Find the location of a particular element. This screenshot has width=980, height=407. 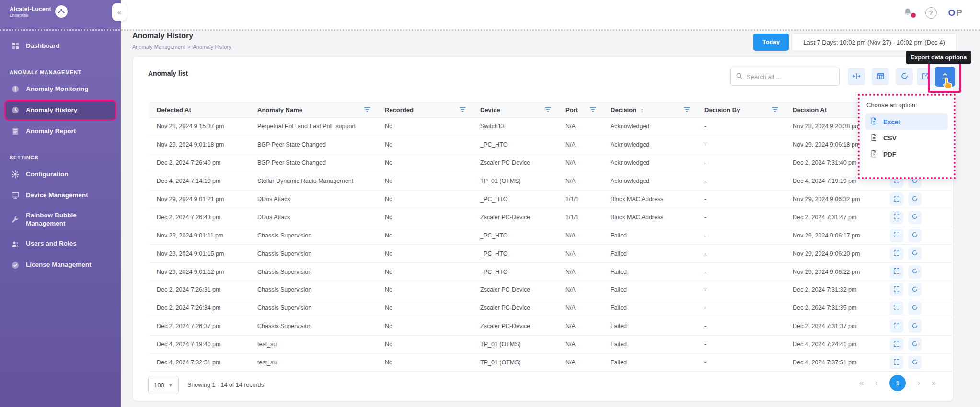

sidebar-item-dashboard: Dashboard is located at coordinates (60, 46).